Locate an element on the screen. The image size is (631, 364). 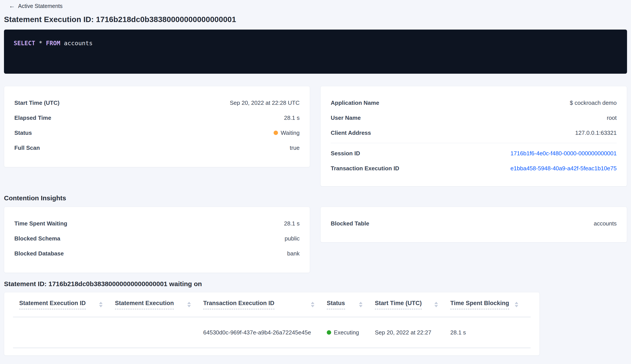
client-address-label: Client Address is located at coordinates (351, 133).